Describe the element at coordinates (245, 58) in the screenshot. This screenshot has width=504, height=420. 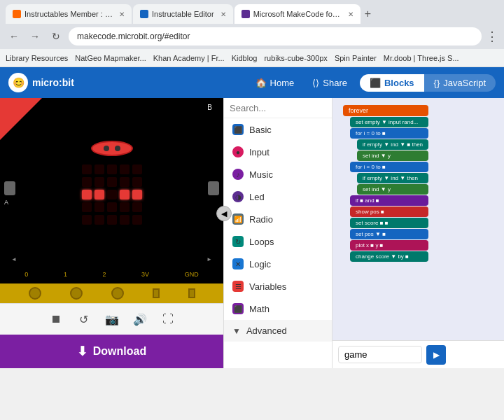
I see `bookmark-kidblog: Kidblog` at that location.